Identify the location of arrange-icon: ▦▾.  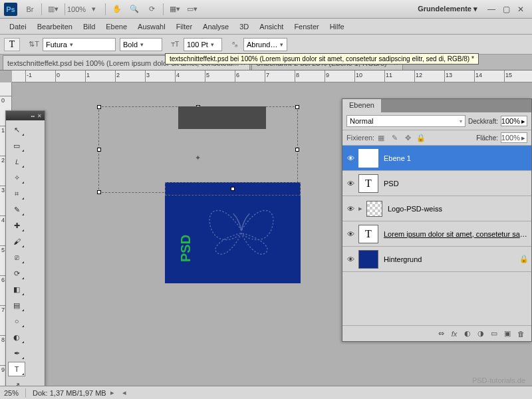
(175, 9).